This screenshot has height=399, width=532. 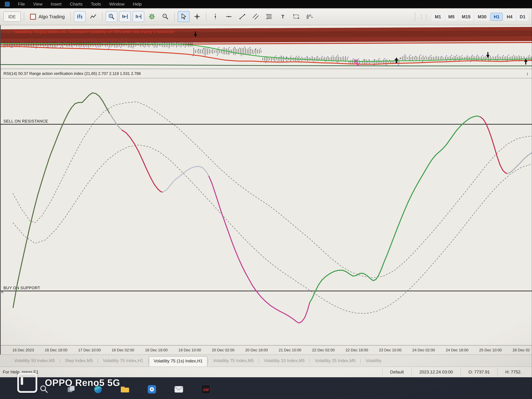 I want to click on arrows-objects-dropdown-button, so click(x=310, y=17).